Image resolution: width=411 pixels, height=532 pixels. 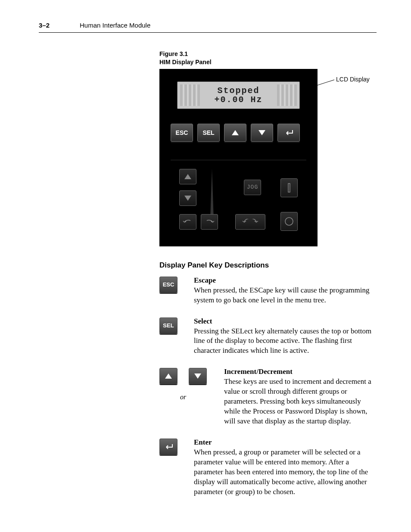 I want to click on description-escape: ESC Escape When pressed, the ESCape key …, so click(x=268, y=290).